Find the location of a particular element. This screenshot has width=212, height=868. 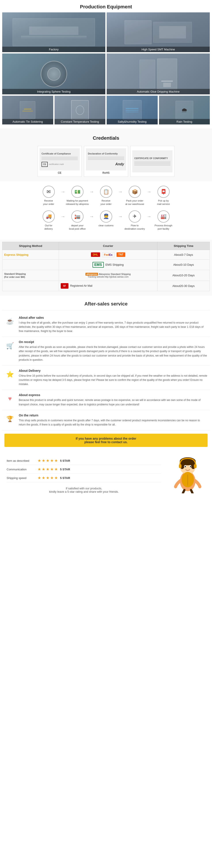

service-item-receipt: 🛒 On receipt After the arrival of the go… is located at coordinates (106, 351).